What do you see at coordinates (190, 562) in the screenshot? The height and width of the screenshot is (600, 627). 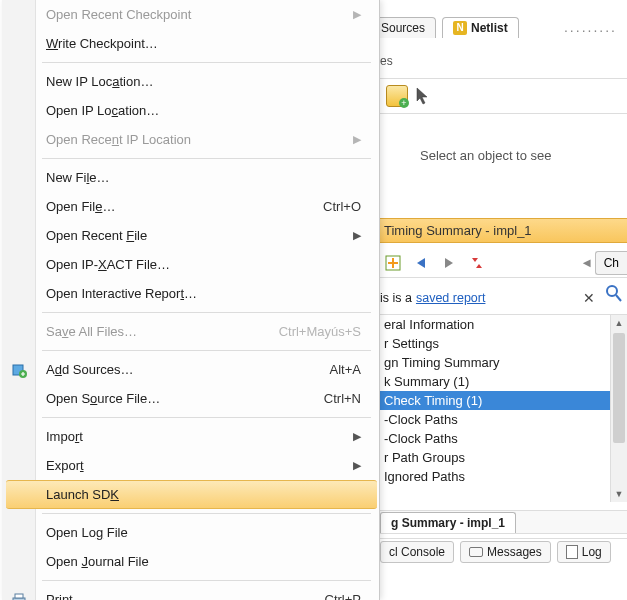 I see `menu-open-journal-file: Open Journal File` at bounding box center [190, 562].